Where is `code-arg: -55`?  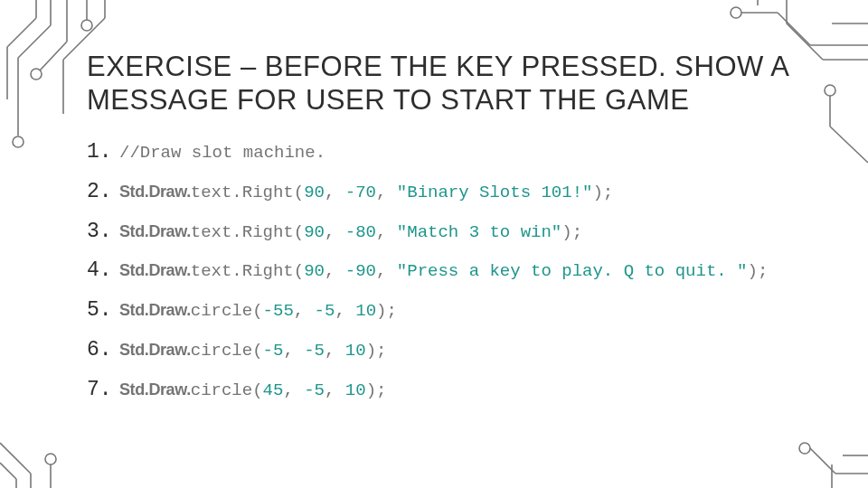
code-arg: -55 is located at coordinates (278, 311).